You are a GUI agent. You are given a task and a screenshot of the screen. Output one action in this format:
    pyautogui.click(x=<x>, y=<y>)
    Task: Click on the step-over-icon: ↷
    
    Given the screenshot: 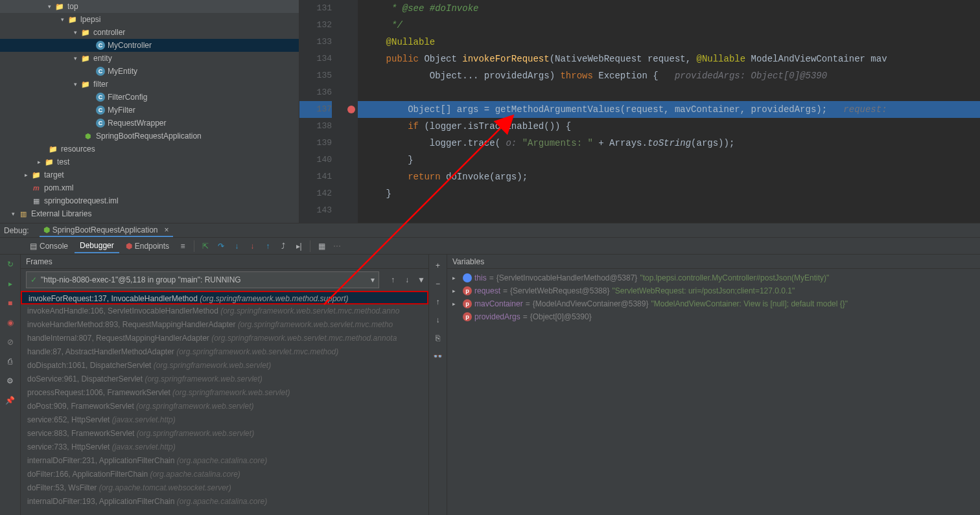 What is the action you would take?
    pyautogui.click(x=221, y=246)
    